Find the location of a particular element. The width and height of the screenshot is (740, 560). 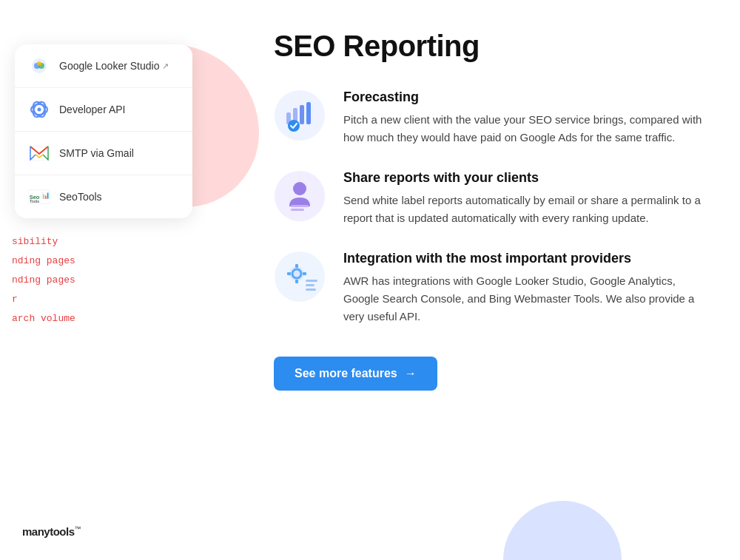

integrations-icon is located at coordinates (300, 277).